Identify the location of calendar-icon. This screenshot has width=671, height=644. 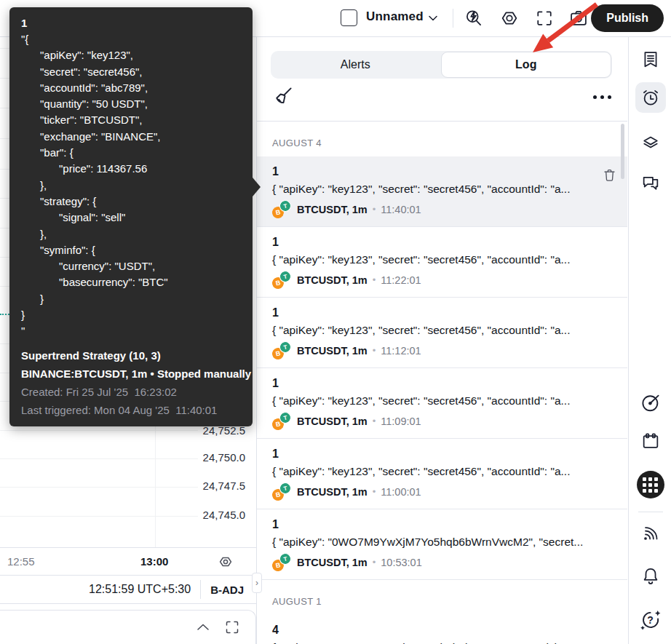
(651, 441).